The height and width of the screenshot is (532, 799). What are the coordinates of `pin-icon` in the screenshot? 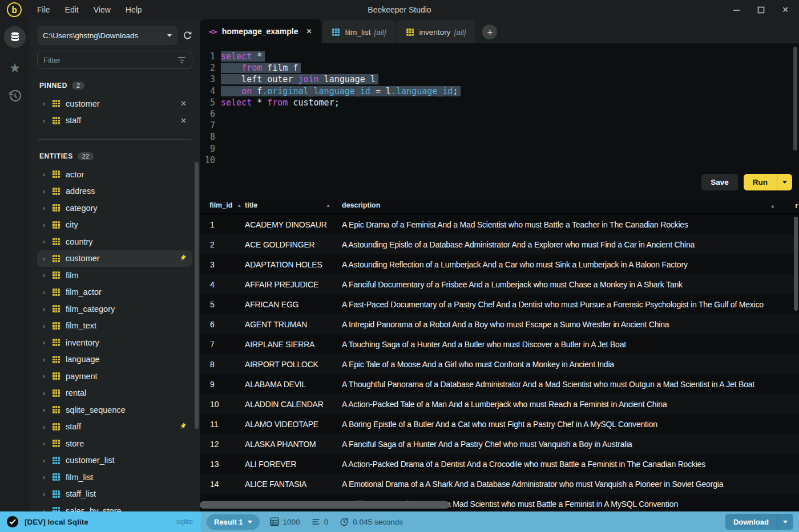 It's located at (183, 427).